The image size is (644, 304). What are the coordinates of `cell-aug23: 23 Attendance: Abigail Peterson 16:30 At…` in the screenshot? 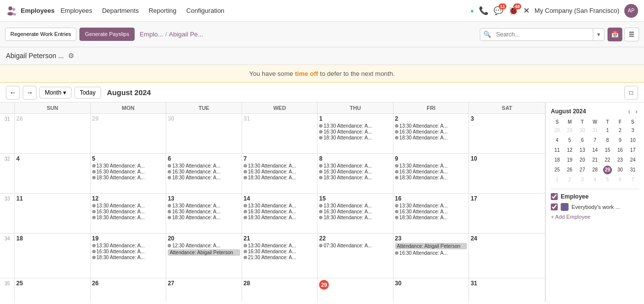 It's located at (431, 256).